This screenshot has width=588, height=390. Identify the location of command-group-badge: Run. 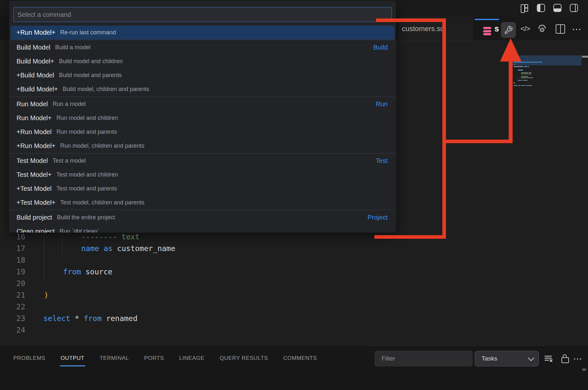
(382, 104).